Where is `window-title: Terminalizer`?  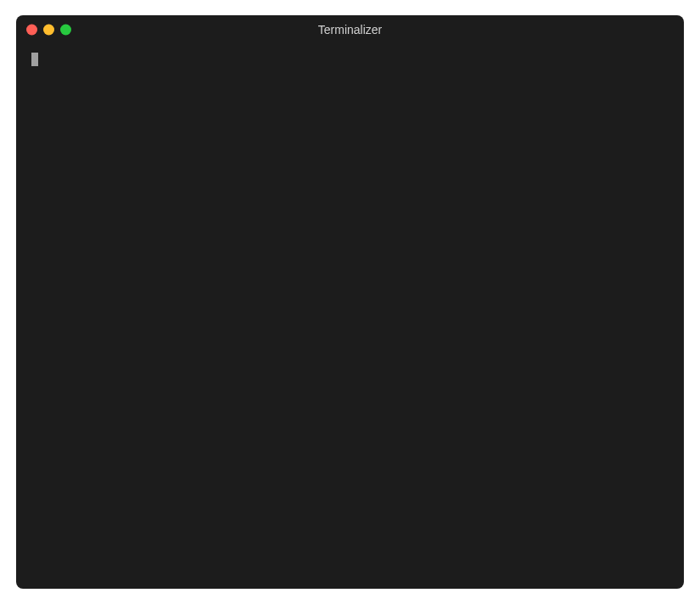
window-title: Terminalizer is located at coordinates (350, 30).